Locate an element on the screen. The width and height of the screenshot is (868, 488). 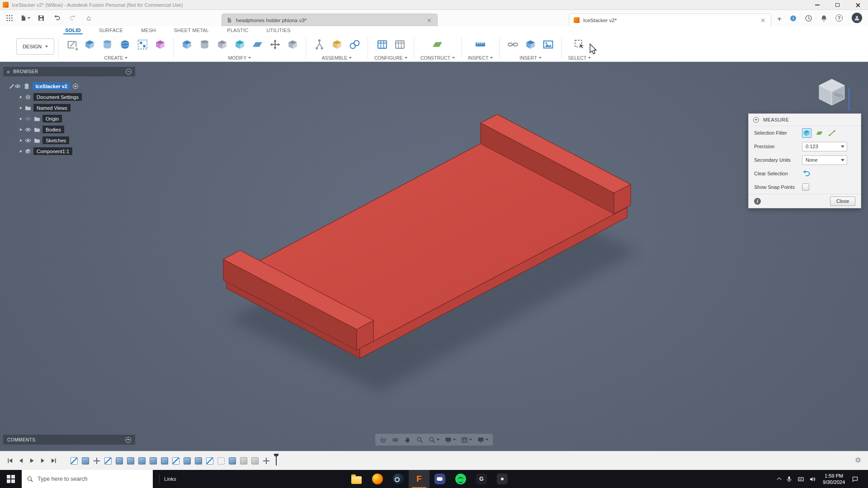
select-menu: SELECT is located at coordinates (580, 58).